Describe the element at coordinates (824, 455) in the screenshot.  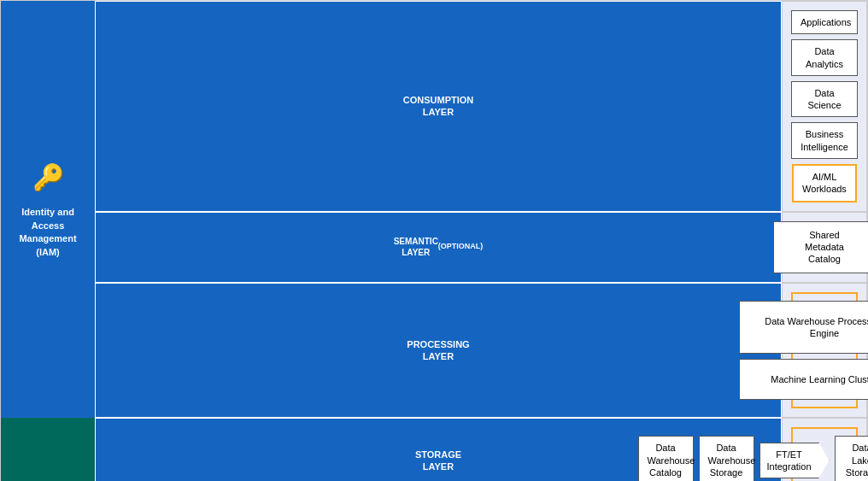
I see `storage-yellow-container: DataWarehouseCatalog DataWarehouseStorag…` at that location.